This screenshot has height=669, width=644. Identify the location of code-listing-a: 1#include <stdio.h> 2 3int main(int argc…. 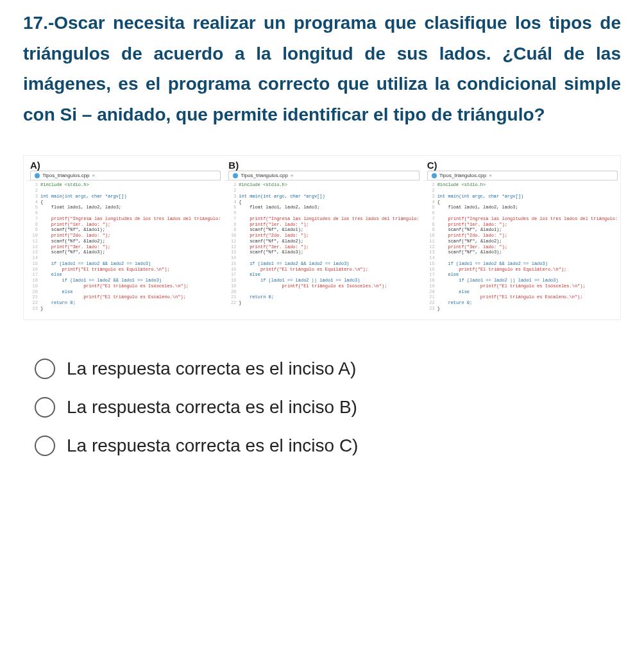
(123, 247).